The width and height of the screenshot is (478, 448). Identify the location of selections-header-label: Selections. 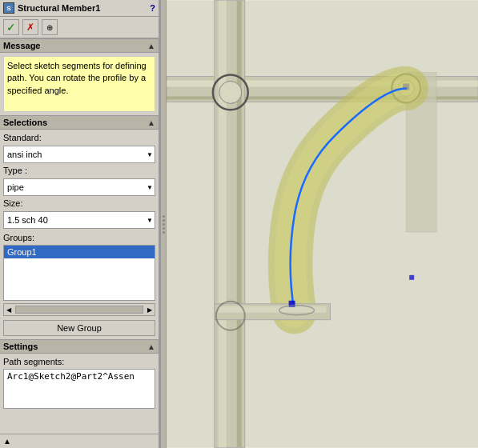
(26, 122).